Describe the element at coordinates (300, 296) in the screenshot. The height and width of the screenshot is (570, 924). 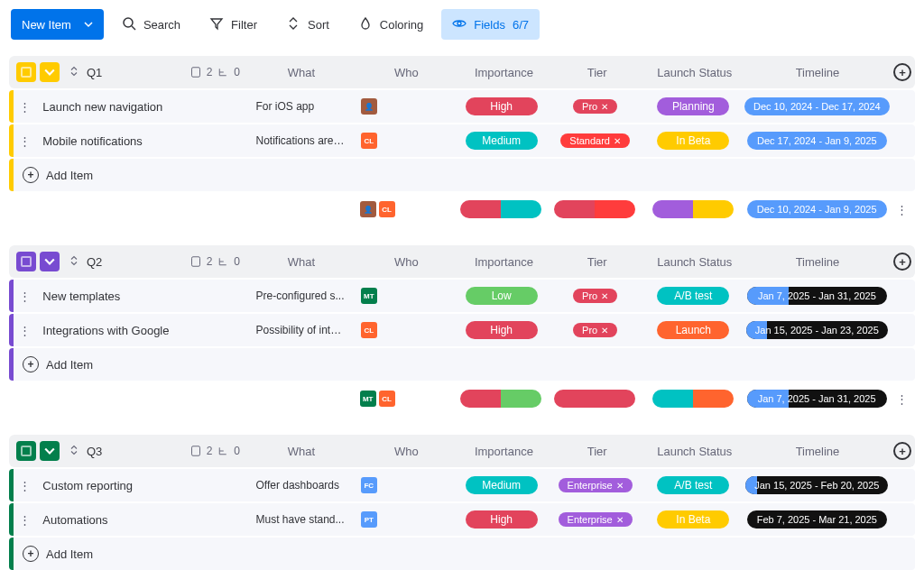
I see `what-cell: Pre-configured s...` at that location.